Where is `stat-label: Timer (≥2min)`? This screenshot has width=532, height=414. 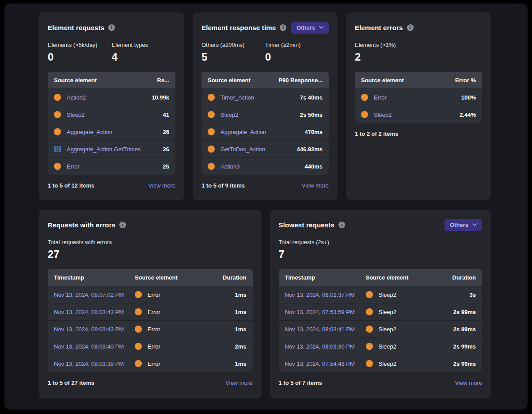
stat-label: Timer (≥2min) is located at coordinates (297, 45).